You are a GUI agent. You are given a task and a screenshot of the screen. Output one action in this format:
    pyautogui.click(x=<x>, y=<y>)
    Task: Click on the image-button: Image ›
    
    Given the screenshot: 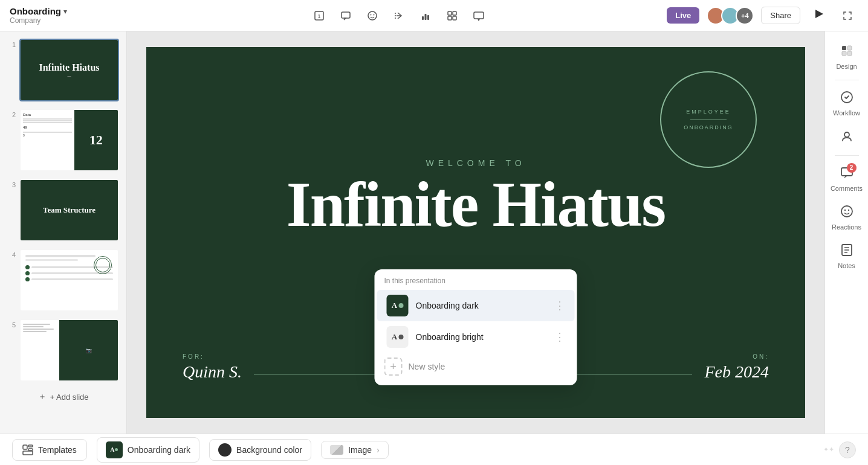 What is the action you would take?
    pyautogui.click(x=355, y=450)
    